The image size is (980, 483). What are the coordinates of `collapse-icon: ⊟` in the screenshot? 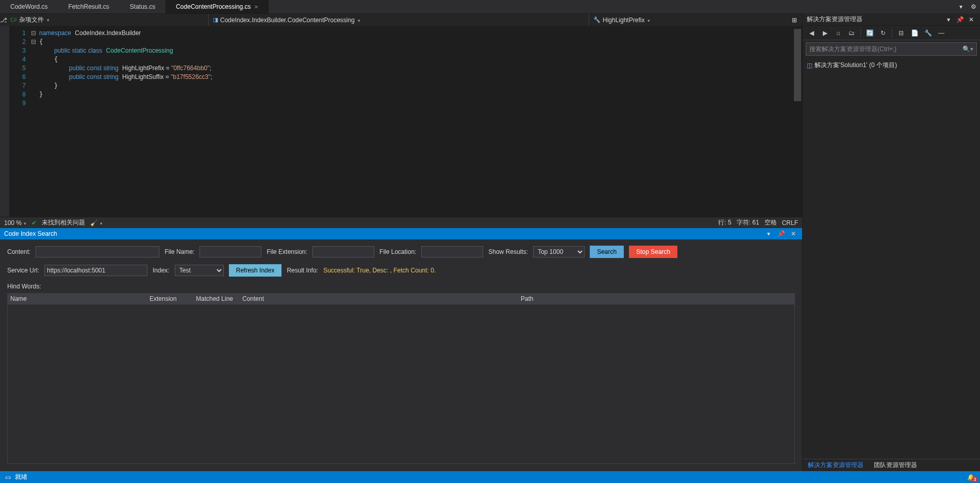 It's located at (901, 33).